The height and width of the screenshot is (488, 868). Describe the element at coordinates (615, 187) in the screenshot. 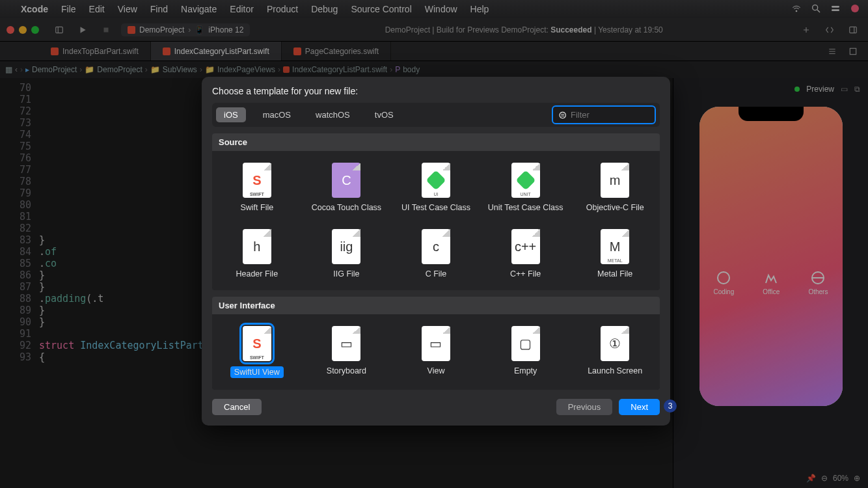

I see `template-objective-c-file: mObjective-C File` at that location.